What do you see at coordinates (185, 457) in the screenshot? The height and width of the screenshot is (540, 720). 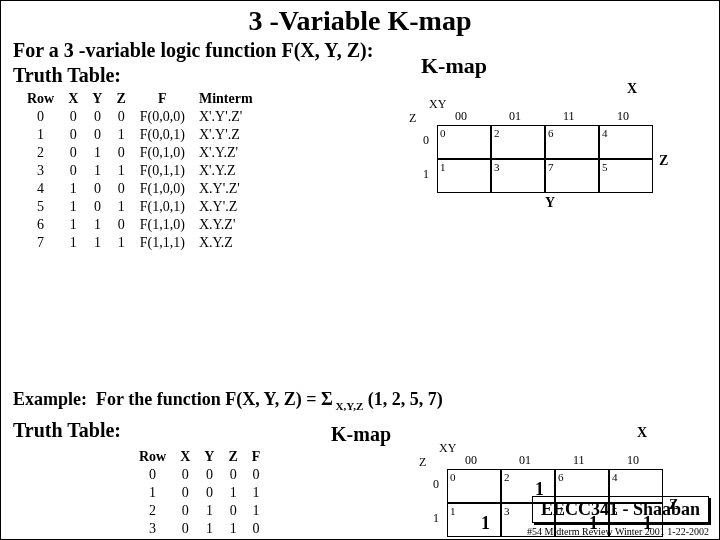 I see `tt2-hdr-x: X` at bounding box center [185, 457].